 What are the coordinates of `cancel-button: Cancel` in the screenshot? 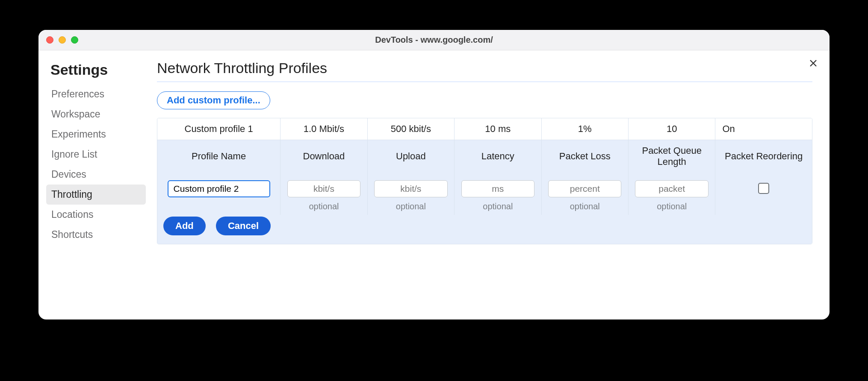 It's located at (243, 226).